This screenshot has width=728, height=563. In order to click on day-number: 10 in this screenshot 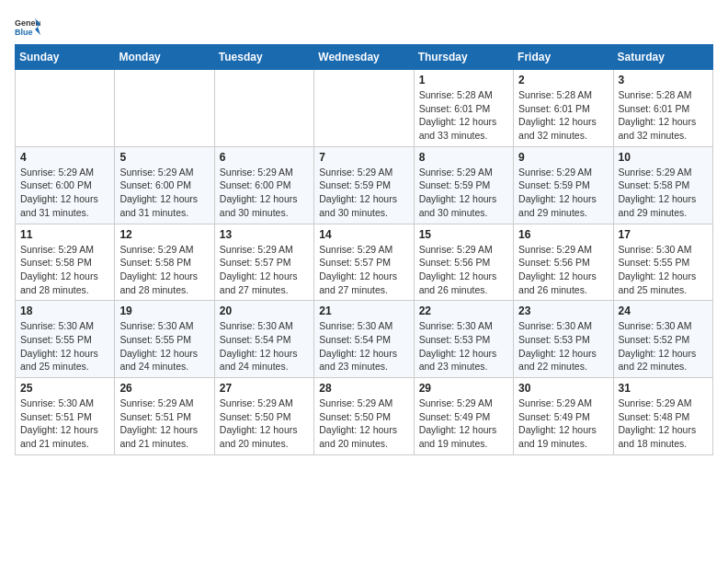, I will do `click(664, 157)`.